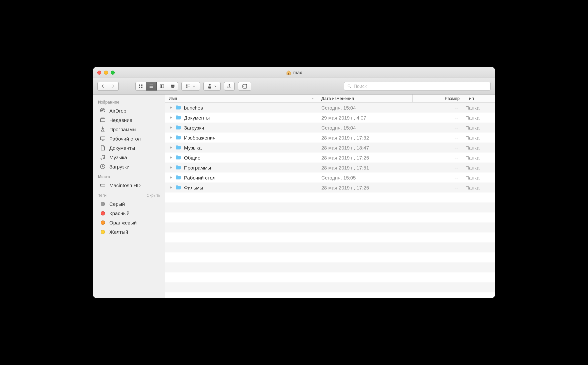 Image resolution: width=588 pixels, height=365 pixels. I want to click on sidebar-tag-item: Красный, so click(129, 213).